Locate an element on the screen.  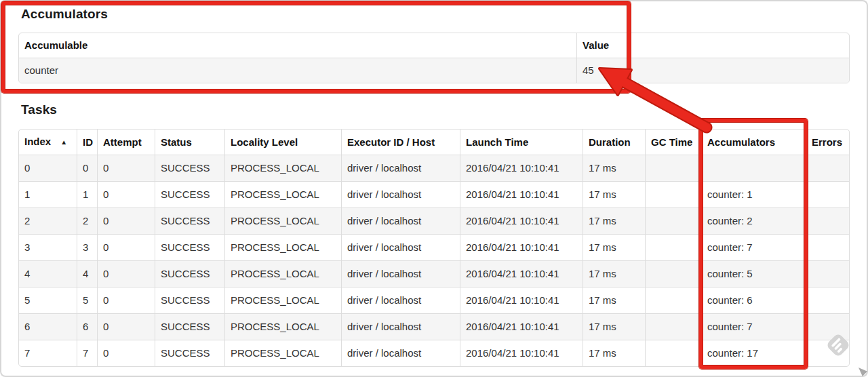
task-id-cell: 6 is located at coordinates (87, 327).